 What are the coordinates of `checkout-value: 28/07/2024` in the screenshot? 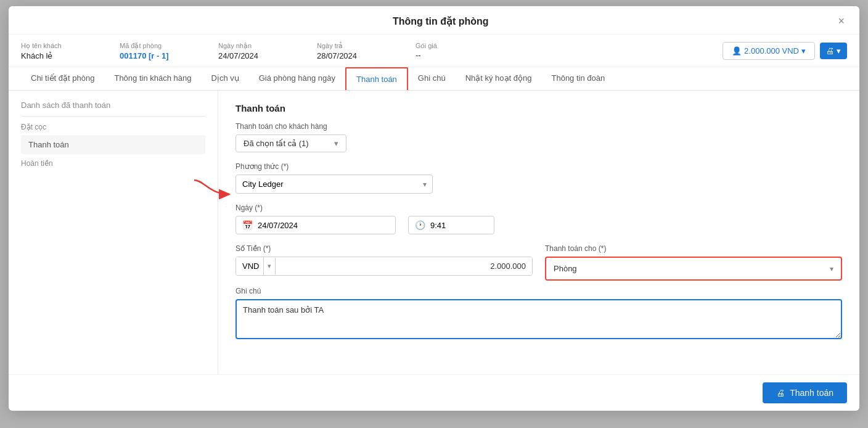 It's located at (354, 56).